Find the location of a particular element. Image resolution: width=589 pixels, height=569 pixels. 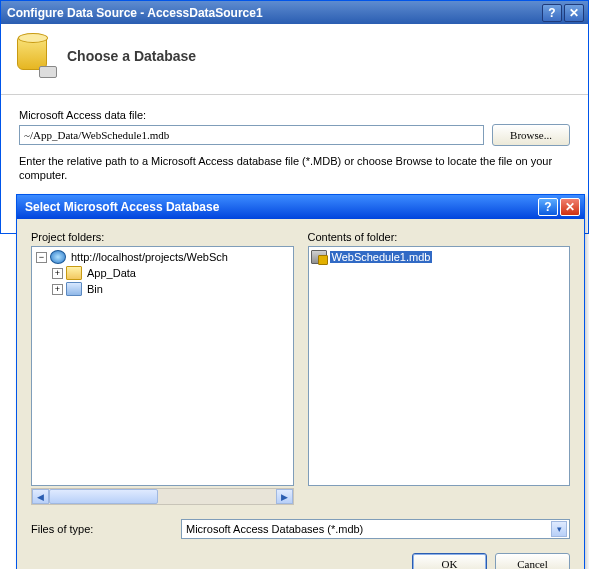

file-type-value: Microsoft Access Databases (*.mdb) is located at coordinates (274, 529).